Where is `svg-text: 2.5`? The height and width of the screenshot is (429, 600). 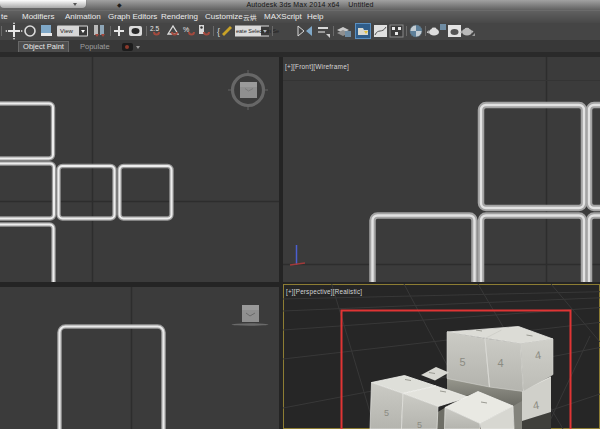
svg-text: 2.5 is located at coordinates (154, 28).